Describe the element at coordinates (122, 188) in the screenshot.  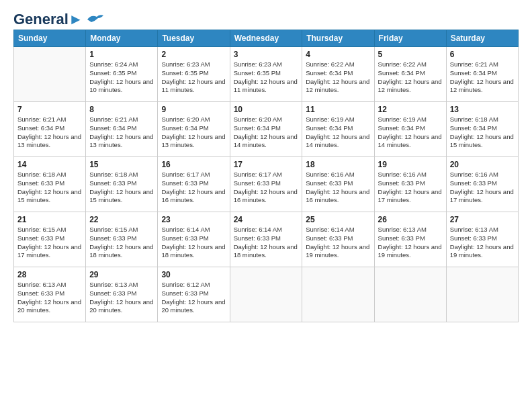
I see `day-info: Sunrise: 6:18 AMSunset: 6:33 PMDaylight:…` at that location.